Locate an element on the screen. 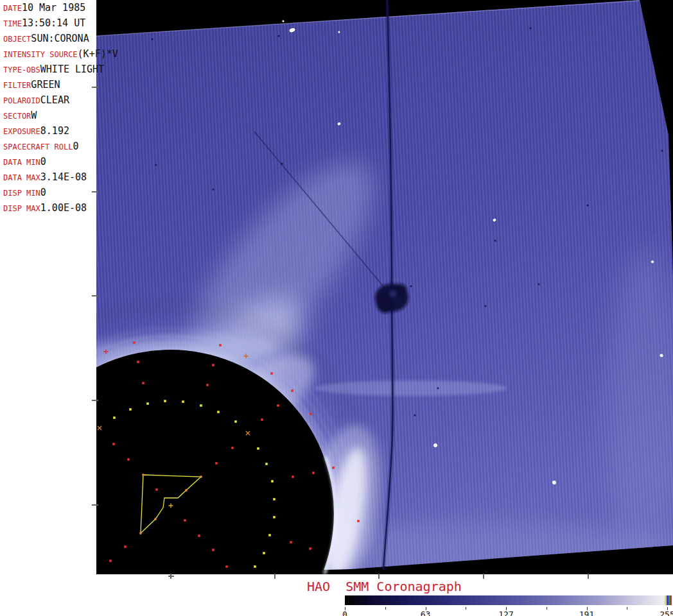 This screenshot has width=673, height=616. field-value: CLEAR is located at coordinates (55, 100).